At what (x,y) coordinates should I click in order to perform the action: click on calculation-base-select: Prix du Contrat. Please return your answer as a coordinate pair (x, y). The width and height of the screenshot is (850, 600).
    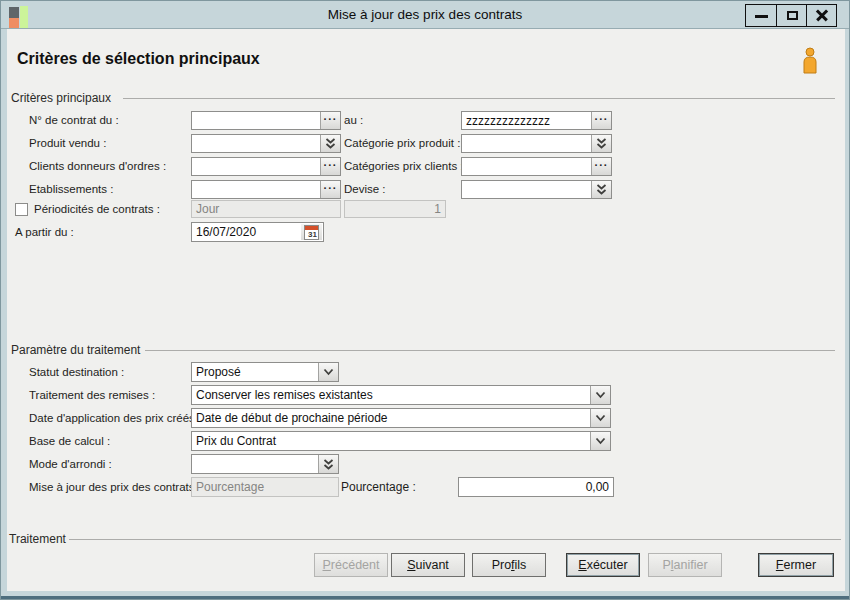
    Looking at the image, I should click on (401, 441).